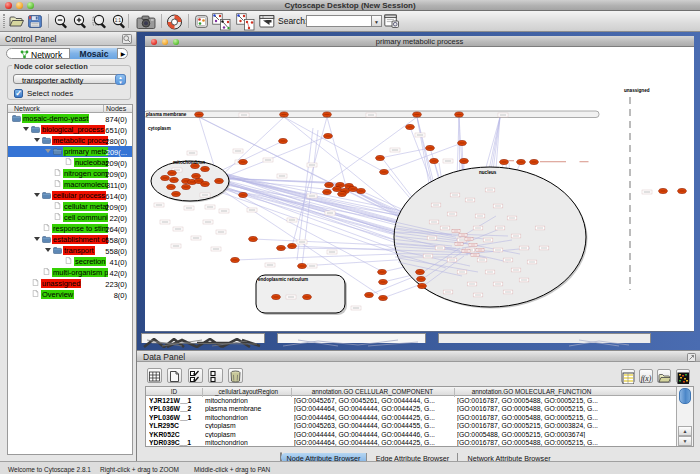 The image size is (700, 474). What do you see at coordinates (646, 378) in the screenshot?
I see `svg-text: f(x)` at bounding box center [646, 378].